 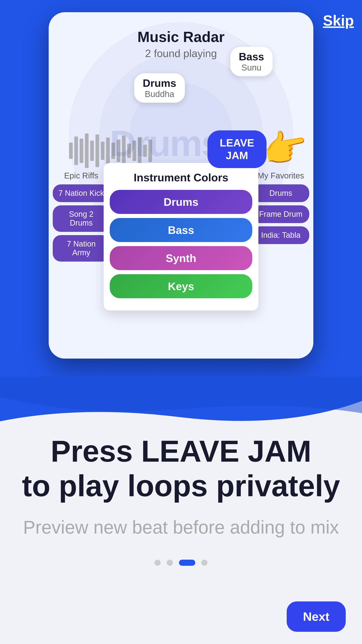 What do you see at coordinates (81, 193) in the screenshot?
I see `epic-item-1: 7 Nation Kick` at bounding box center [81, 193].